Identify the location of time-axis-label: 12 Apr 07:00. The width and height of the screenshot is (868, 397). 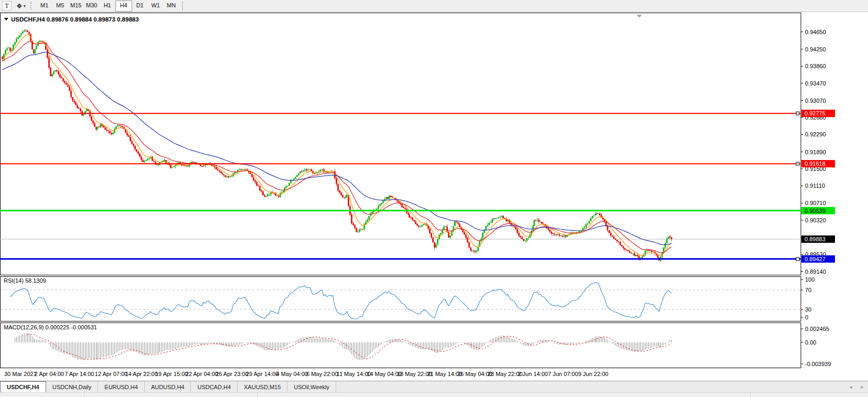
(111, 374).